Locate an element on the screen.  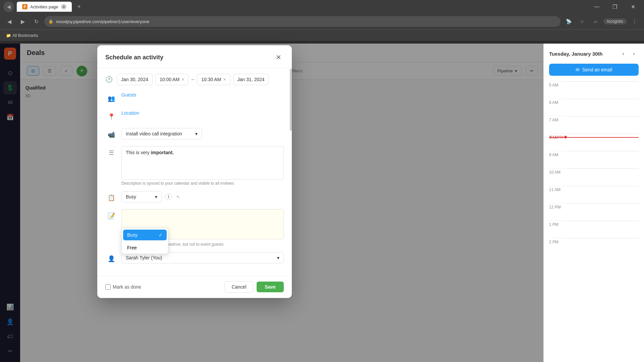
guests-row: 👥 Guests is located at coordinates (195, 98).